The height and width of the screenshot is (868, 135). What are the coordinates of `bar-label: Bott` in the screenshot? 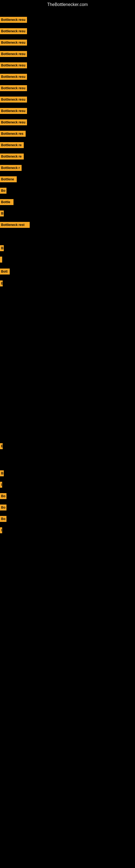 It's located at (5, 272).